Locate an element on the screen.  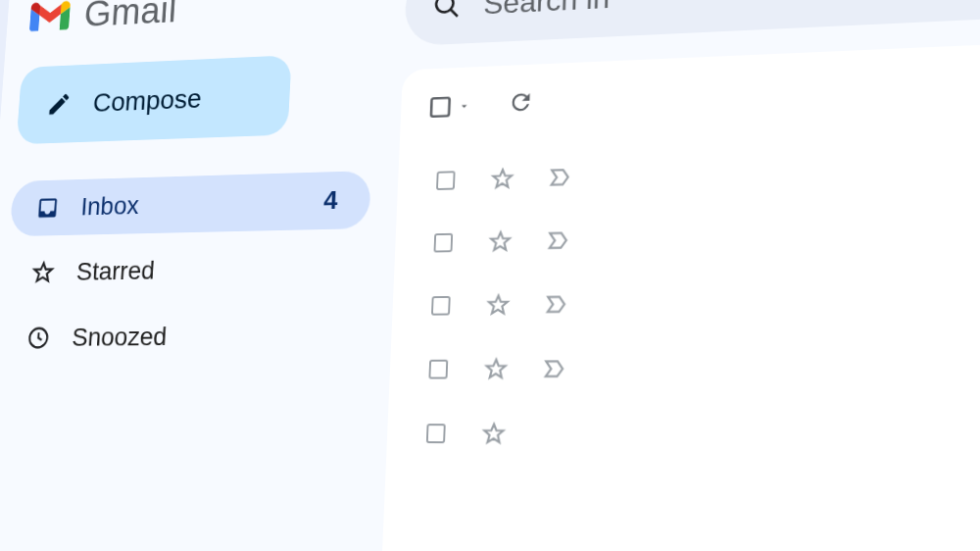
pencil-icon is located at coordinates (59, 104).